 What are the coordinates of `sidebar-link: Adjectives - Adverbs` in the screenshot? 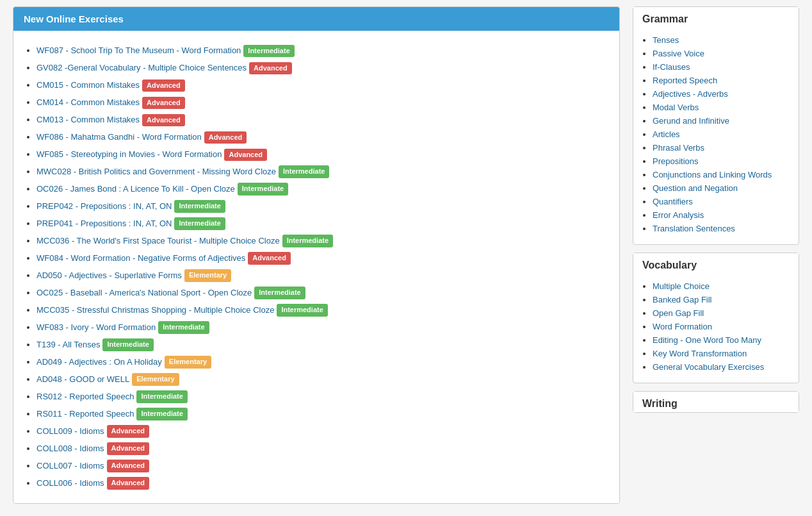 It's located at (690, 94).